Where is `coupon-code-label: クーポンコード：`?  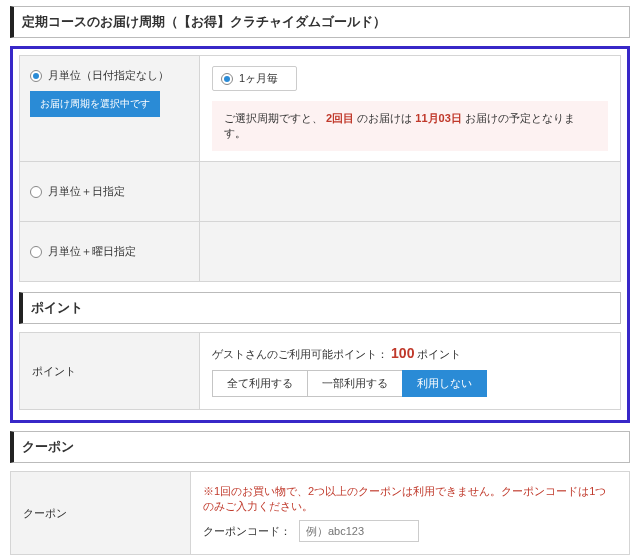
coupon-code-label: クーポンコード： is located at coordinates (247, 532).